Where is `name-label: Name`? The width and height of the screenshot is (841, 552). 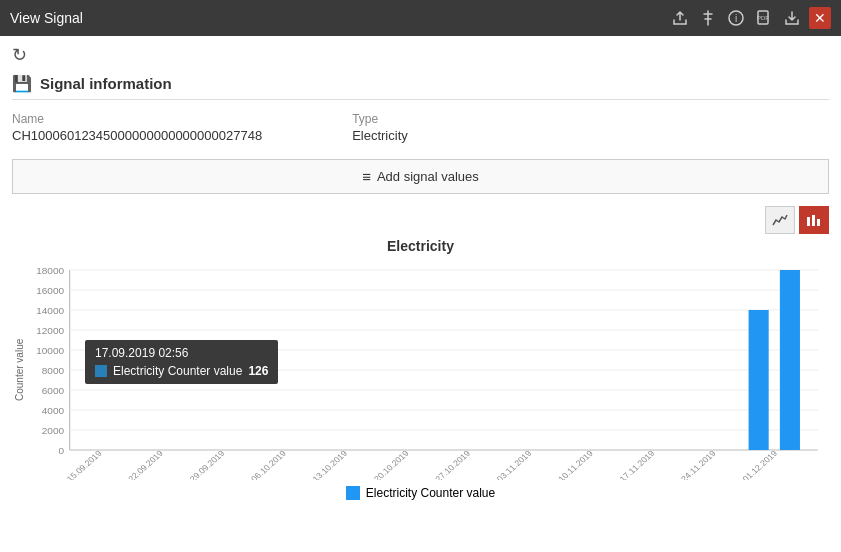 name-label: Name is located at coordinates (137, 119).